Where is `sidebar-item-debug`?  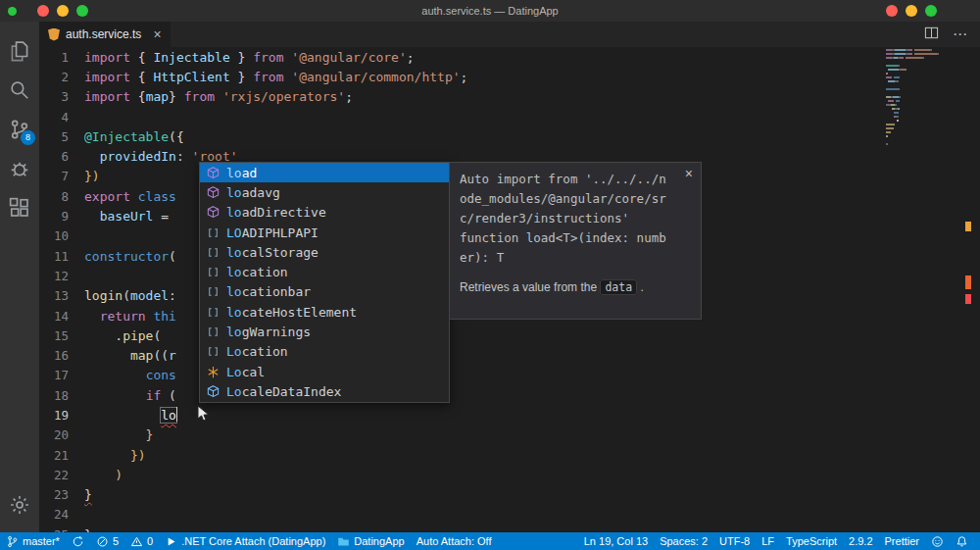
sidebar-item-debug is located at coordinates (20, 169).